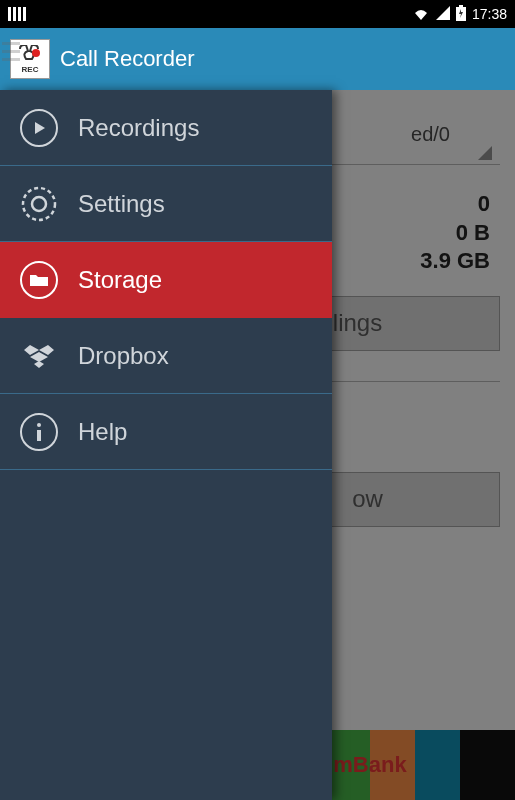 This screenshot has width=515, height=800. Describe the element at coordinates (39, 128) in the screenshot. I see `play-icon` at that location.